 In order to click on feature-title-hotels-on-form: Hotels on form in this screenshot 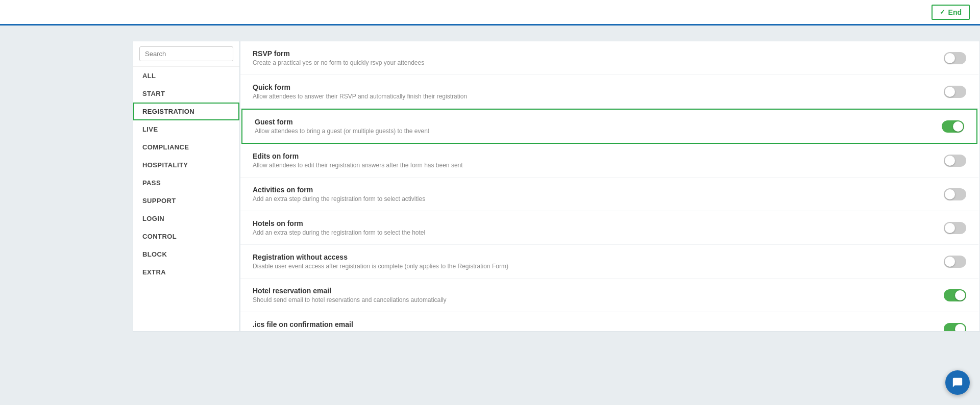, I will do `click(339, 223)`.